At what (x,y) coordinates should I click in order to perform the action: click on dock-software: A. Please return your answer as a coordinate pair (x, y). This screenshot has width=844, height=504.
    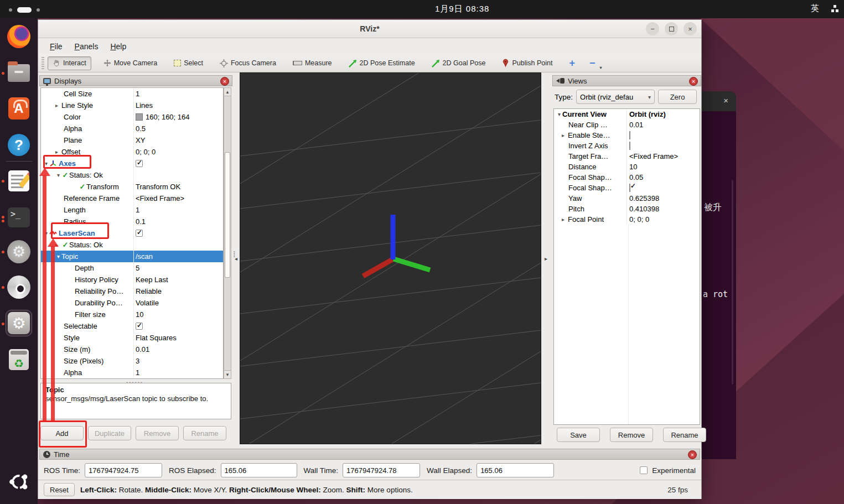
    Looking at the image, I should click on (19, 108).